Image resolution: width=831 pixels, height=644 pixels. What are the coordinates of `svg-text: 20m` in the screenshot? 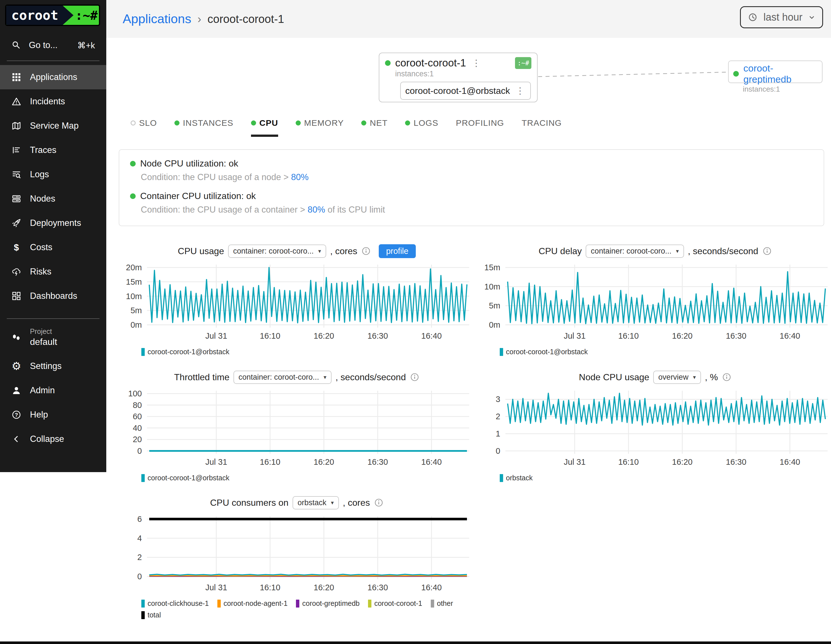 It's located at (134, 268).